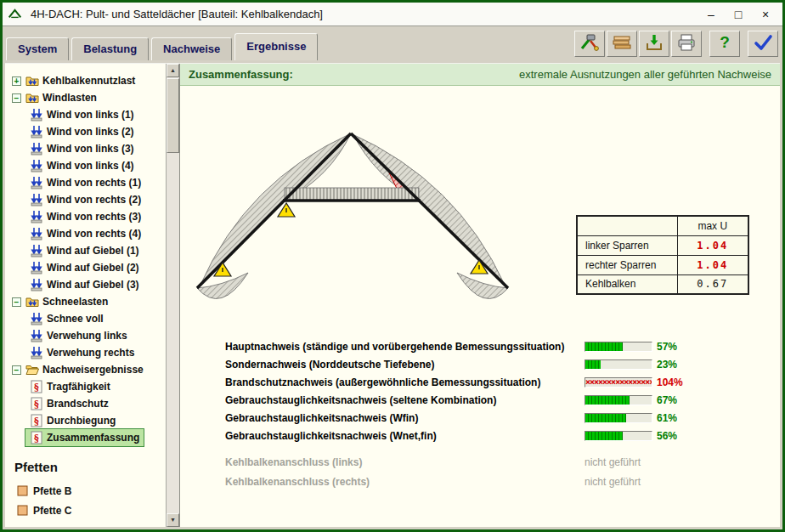 This screenshot has width=785, height=532. I want to click on tree-item-verwehung-rechts: Verwehung rechts, so click(82, 353).